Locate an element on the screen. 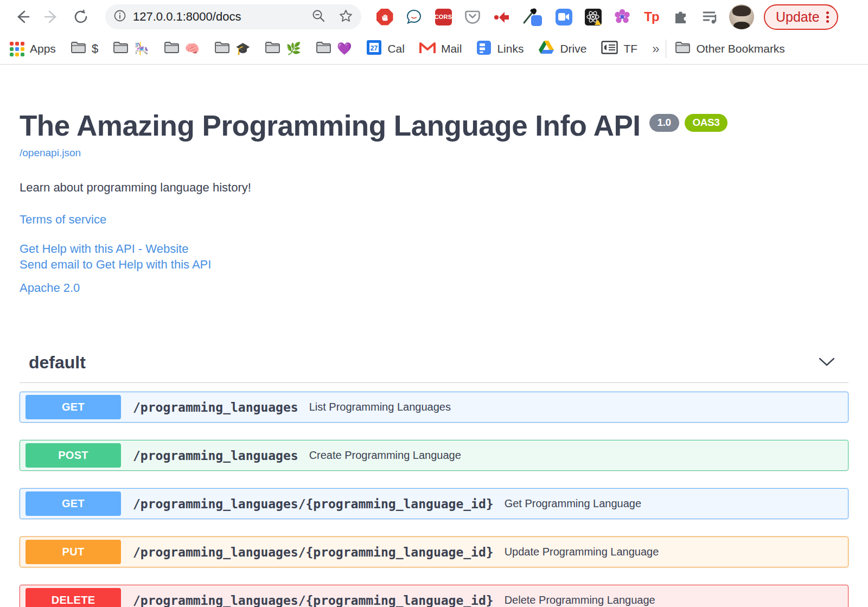 This screenshot has height=607, width=868. blue-list-icon is located at coordinates (484, 49).